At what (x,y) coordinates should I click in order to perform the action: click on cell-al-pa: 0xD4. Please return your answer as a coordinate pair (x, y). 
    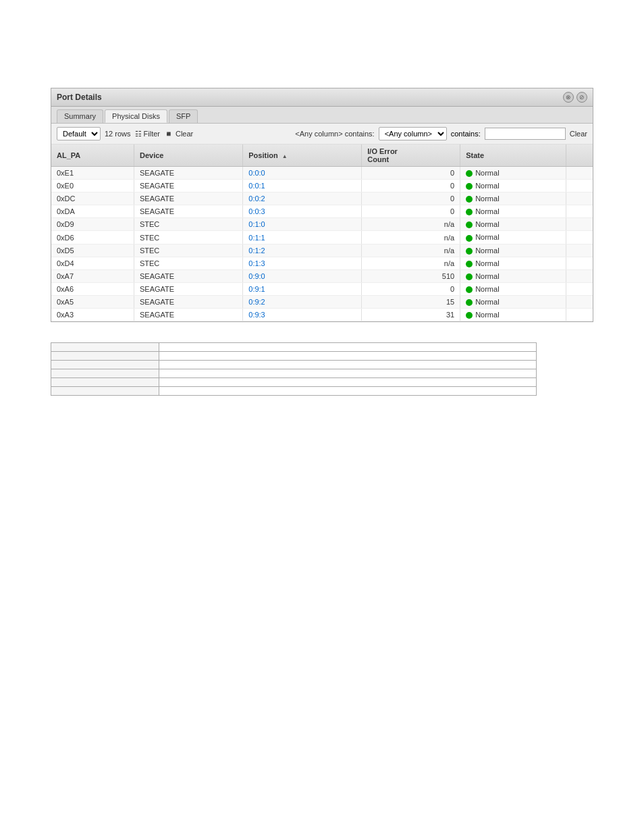
    Looking at the image, I should click on (92, 263).